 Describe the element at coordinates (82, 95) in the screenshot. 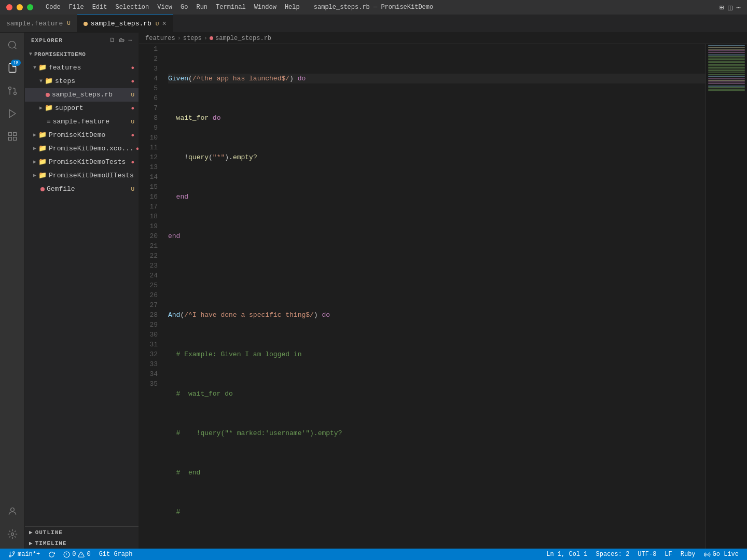

I see `sidebar-item-sample-steps: sample_steps.rb U` at that location.